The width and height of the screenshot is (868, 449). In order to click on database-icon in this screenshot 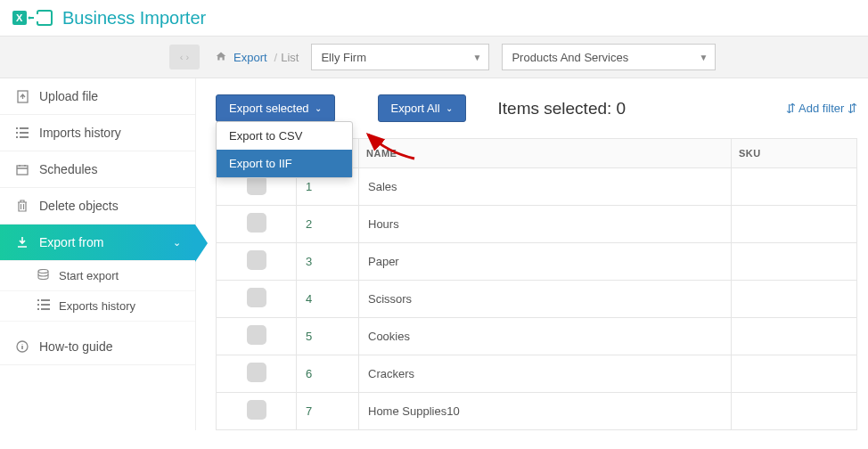, I will do `click(45, 276)`.